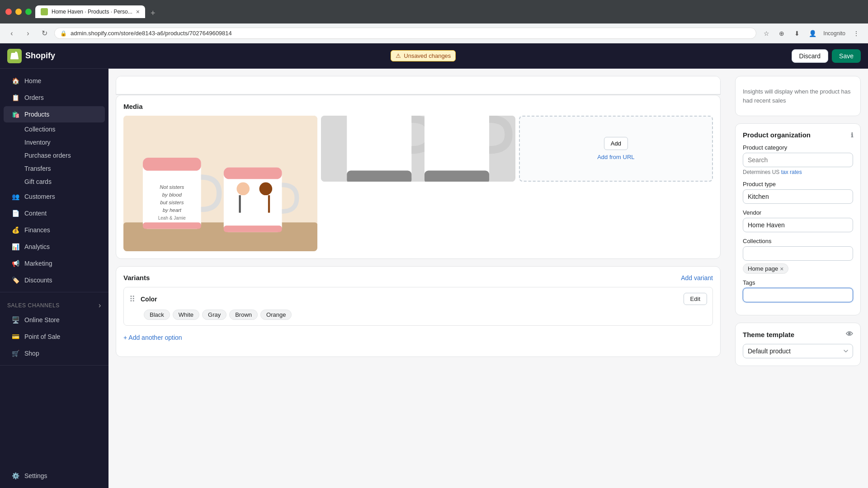 This screenshot has width=868, height=488. I want to click on product-organization-info-icon: ℹ, so click(852, 135).